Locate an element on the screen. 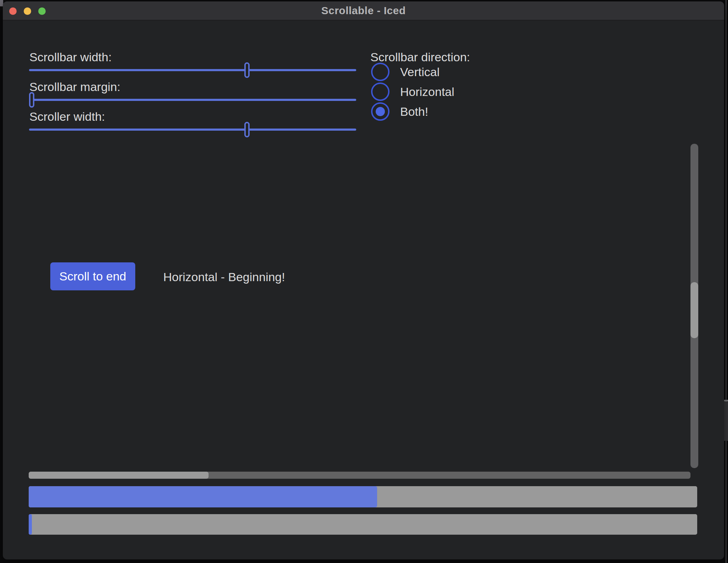  vertical-scroll-progress-bar is located at coordinates (363, 497).